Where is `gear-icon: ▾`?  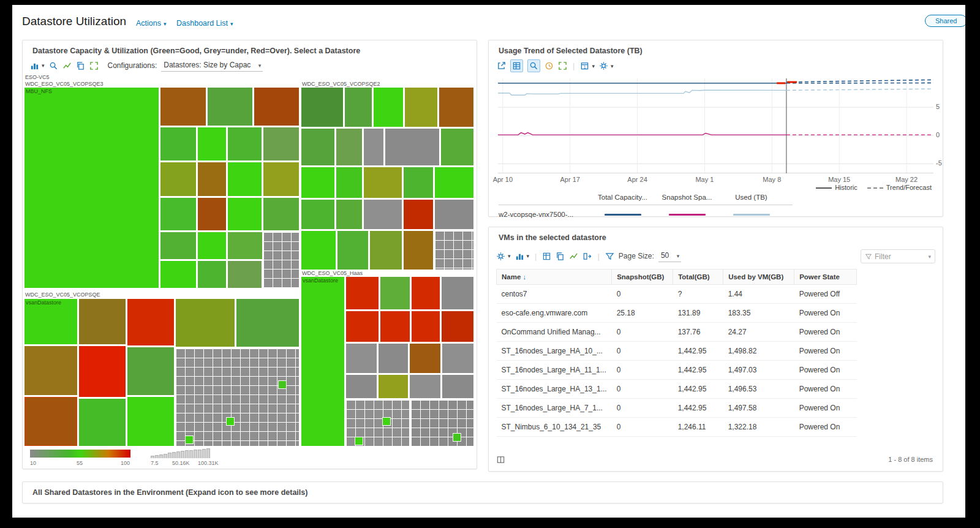 gear-icon: ▾ is located at coordinates (503, 256).